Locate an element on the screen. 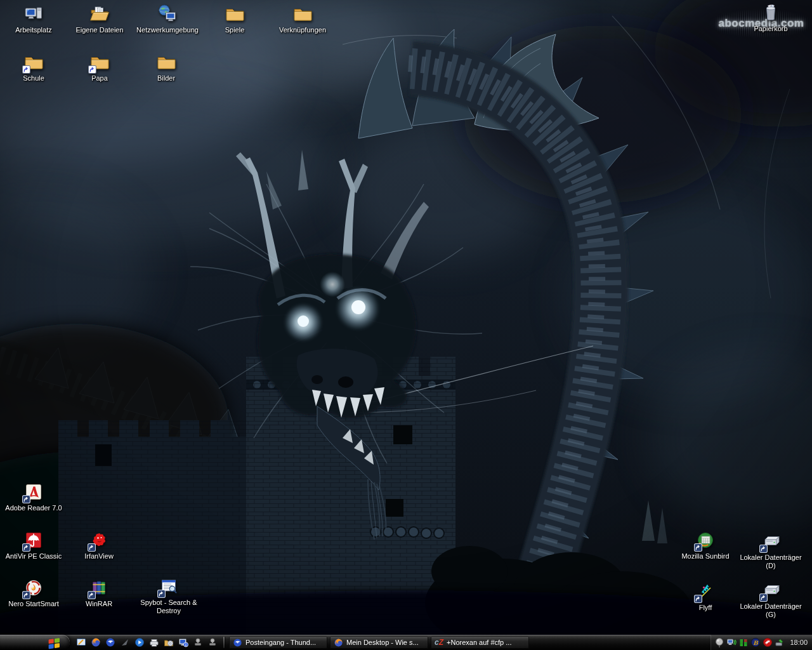  desktop-icon-papierkorb: Papierkorb is located at coordinates (771, 17).